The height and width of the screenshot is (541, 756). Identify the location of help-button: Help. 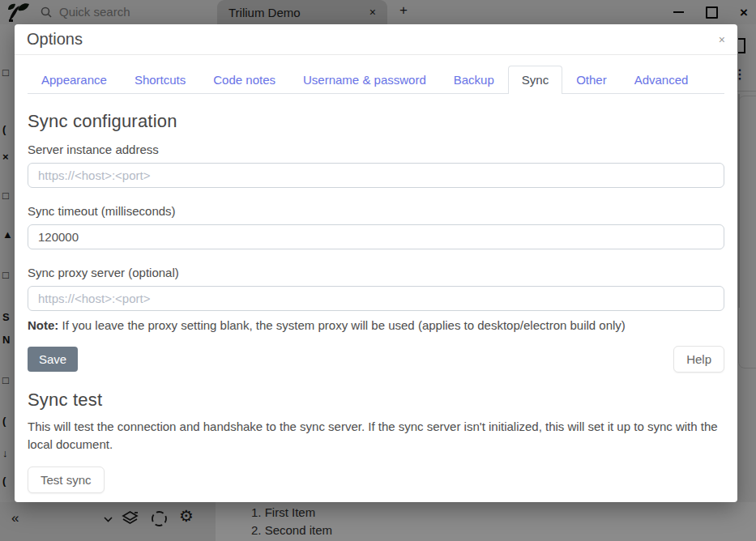
(698, 360).